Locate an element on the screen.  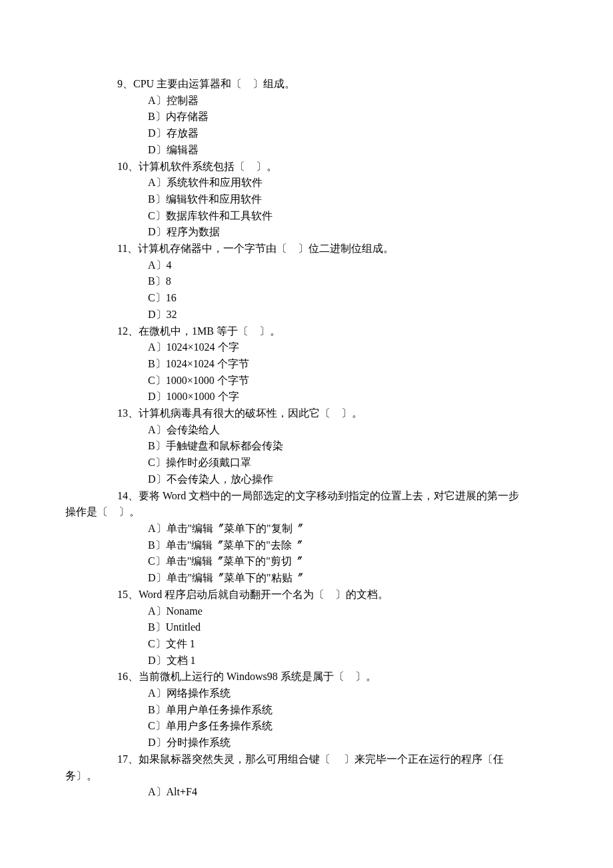
question-13-option-c: C〕操作时必须戴口罩 is located at coordinates (306, 463).